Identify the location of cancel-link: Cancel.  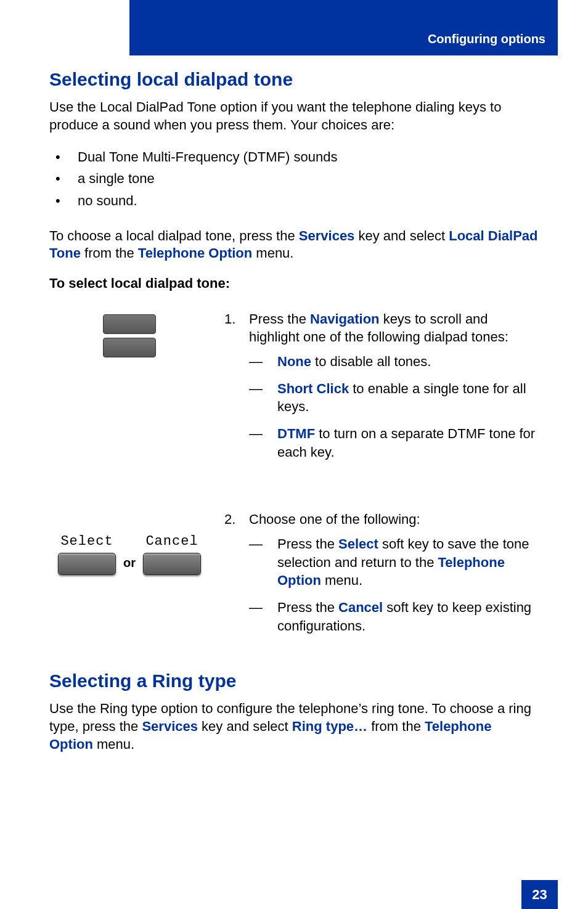
(361, 608).